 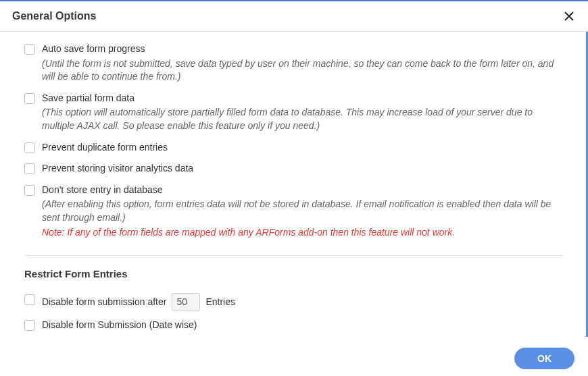 What do you see at coordinates (30, 190) in the screenshot?
I see `checkbox-nostore` at bounding box center [30, 190].